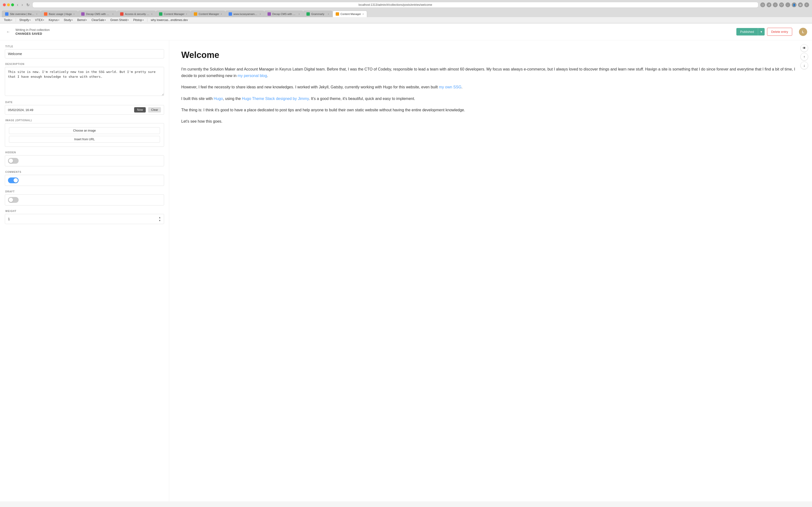 The width and height of the screenshot is (812, 507). I want to click on weight-decrease-button: ▼, so click(160, 221).